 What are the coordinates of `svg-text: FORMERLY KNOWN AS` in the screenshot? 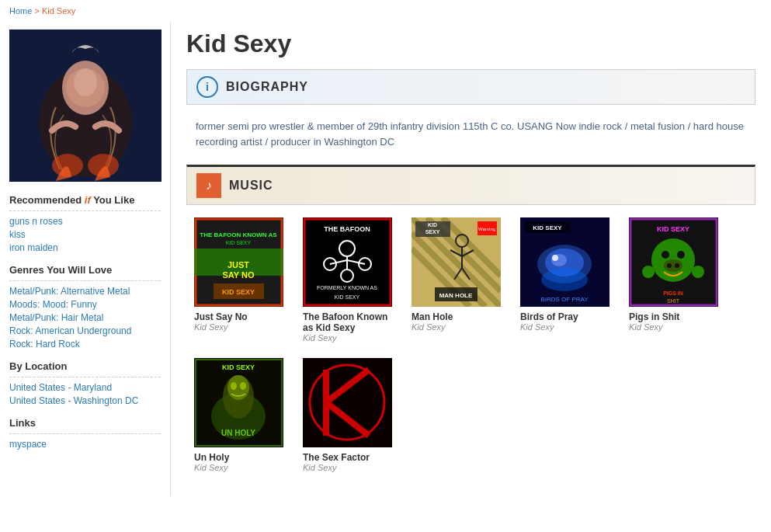 It's located at (347, 287).